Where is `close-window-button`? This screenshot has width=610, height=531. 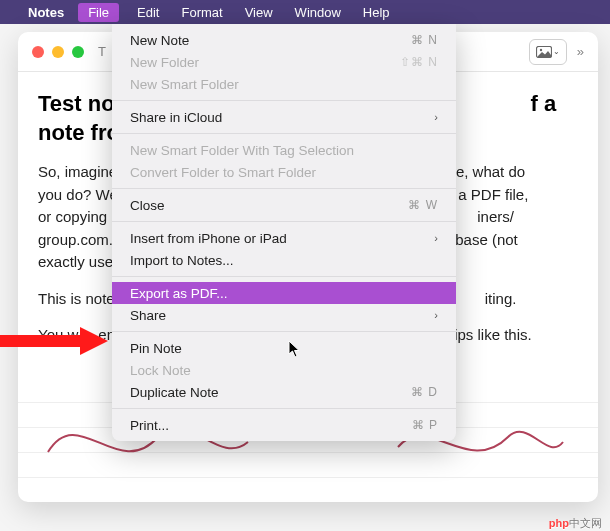 close-window-button is located at coordinates (38, 52).